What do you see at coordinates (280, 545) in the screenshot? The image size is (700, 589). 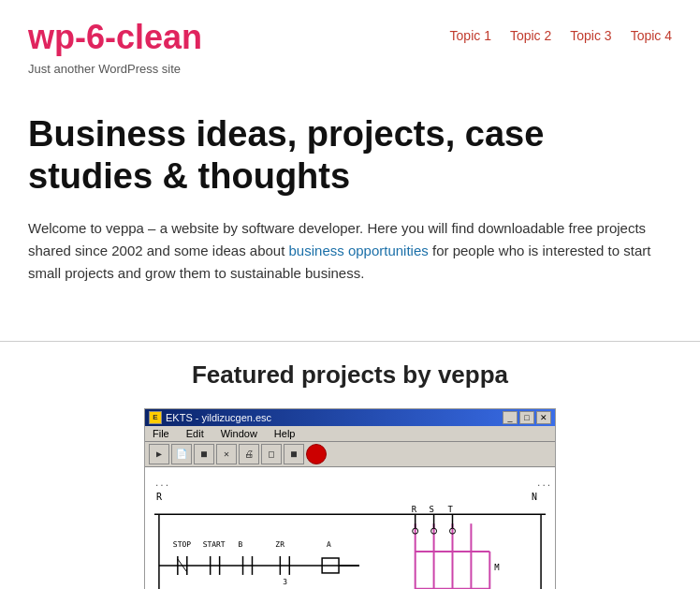 I see `svg-text: ZR` at bounding box center [280, 545].